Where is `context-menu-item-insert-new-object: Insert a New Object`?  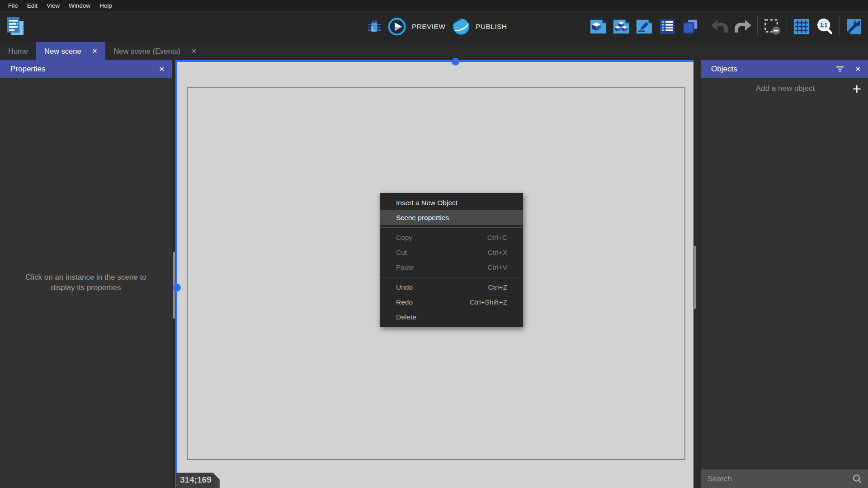 context-menu-item-insert-new-object: Insert a New Object is located at coordinates (452, 202).